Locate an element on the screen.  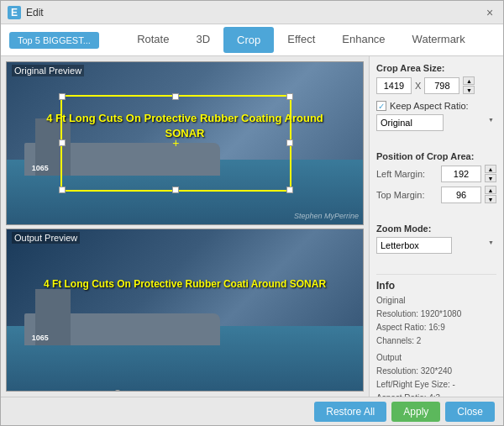
original-resolution: Resolution: 1920*1080 is located at coordinates (437, 314).